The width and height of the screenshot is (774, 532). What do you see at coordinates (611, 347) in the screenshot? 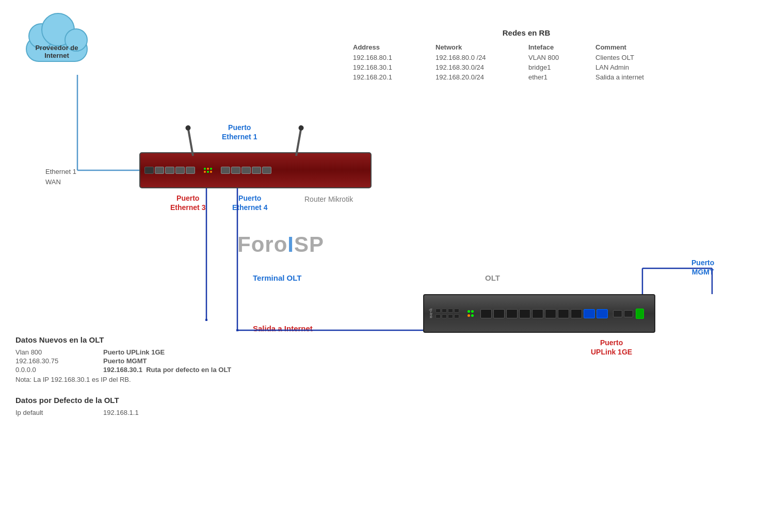
I see `puerto-uplink-label: Puerto UPLink 1GE` at bounding box center [611, 347].